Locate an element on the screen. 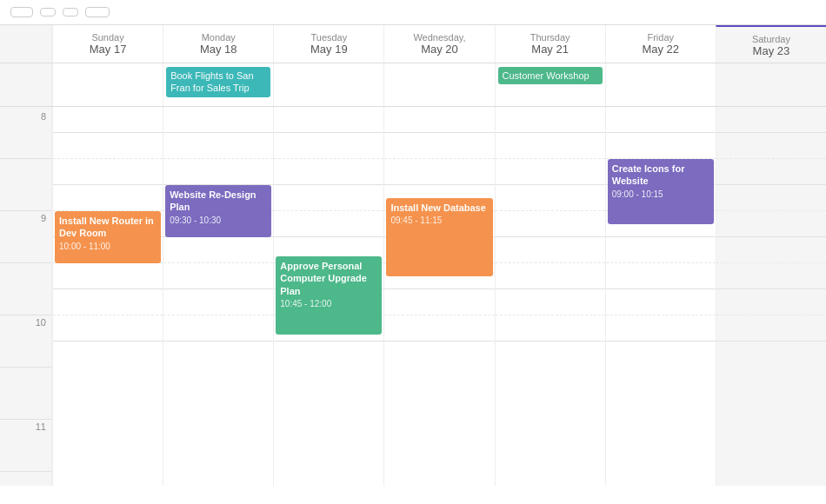 The image size is (826, 504). allday-gutter is located at coordinates (26, 85).